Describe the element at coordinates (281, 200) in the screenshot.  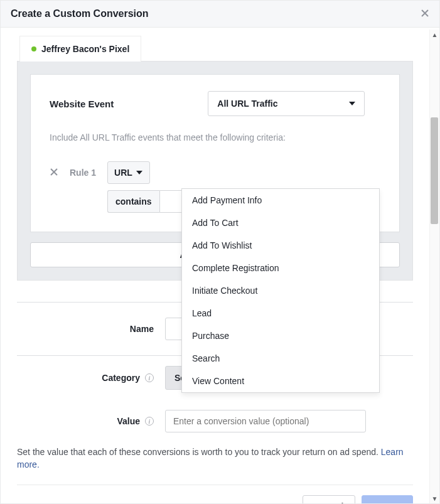
I see `category-option: Add Payment Info` at that location.